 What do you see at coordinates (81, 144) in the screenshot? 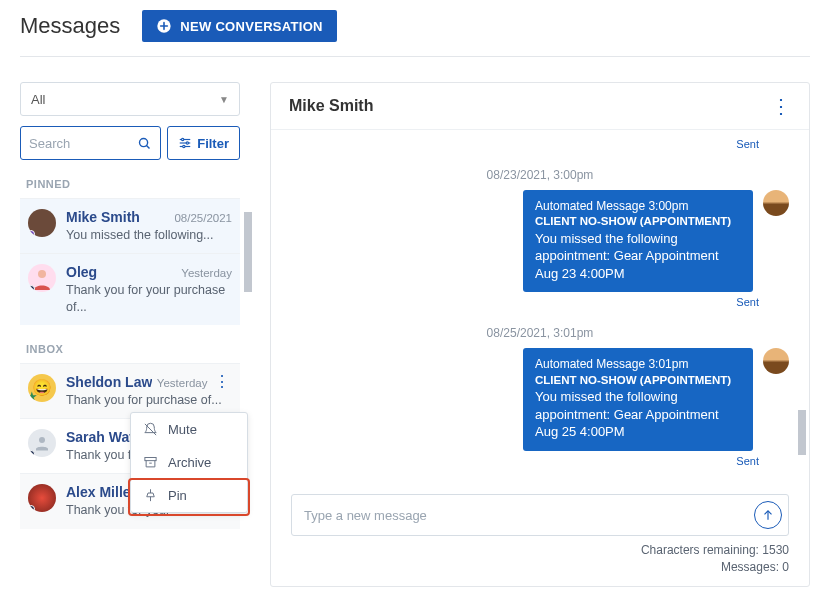
I see `search-input` at bounding box center [81, 144].